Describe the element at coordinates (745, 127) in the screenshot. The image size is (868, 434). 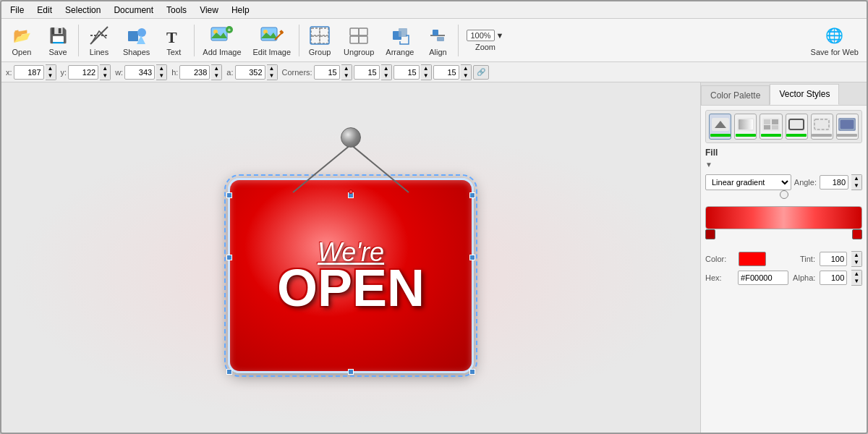
I see `style-btn-fill-gradient` at that location.